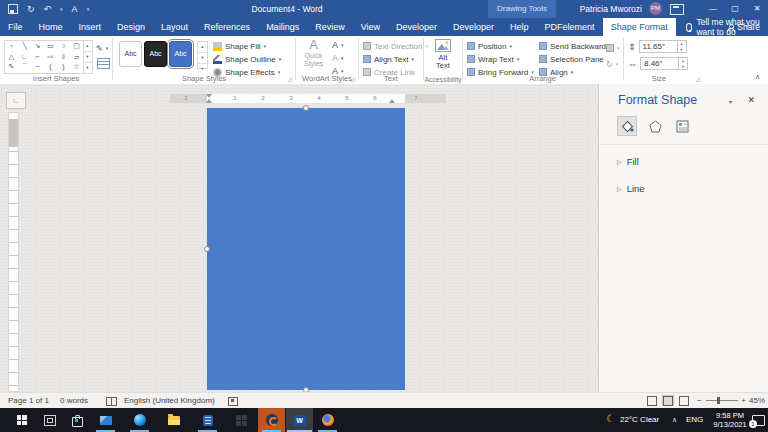 The width and height of the screenshot is (768, 432). Describe the element at coordinates (668, 400) in the screenshot. I see `print-layout-icon` at that location.